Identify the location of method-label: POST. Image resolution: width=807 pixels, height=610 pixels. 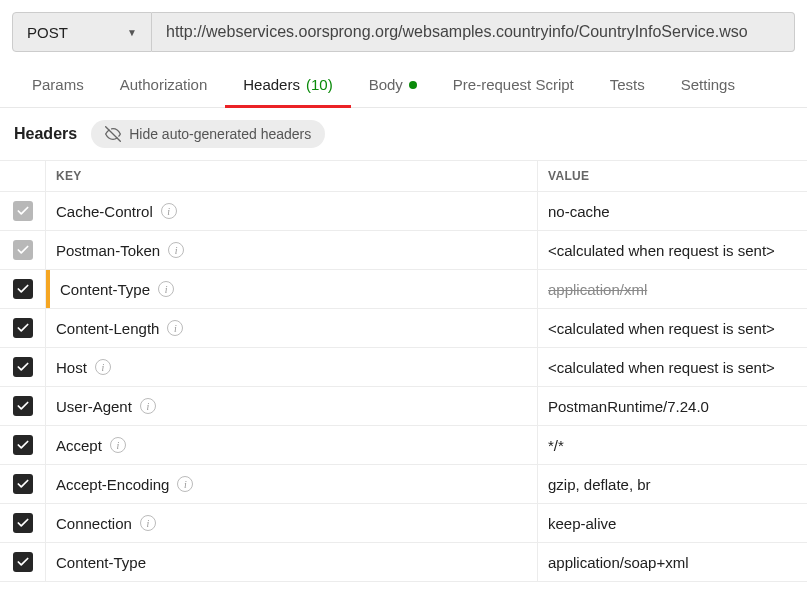
(48, 32).